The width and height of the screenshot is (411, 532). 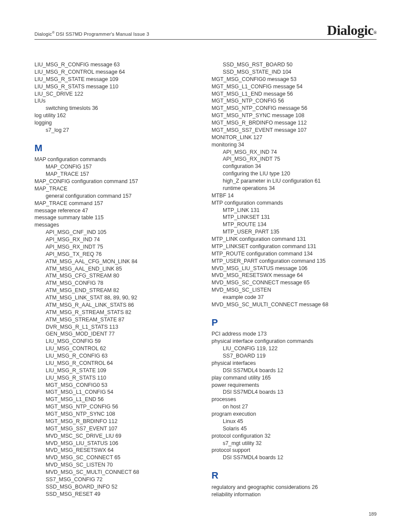 What do you see at coordinates (294, 444) in the screenshot?
I see `index-entry: s7_mgt utility 32` at bounding box center [294, 444].